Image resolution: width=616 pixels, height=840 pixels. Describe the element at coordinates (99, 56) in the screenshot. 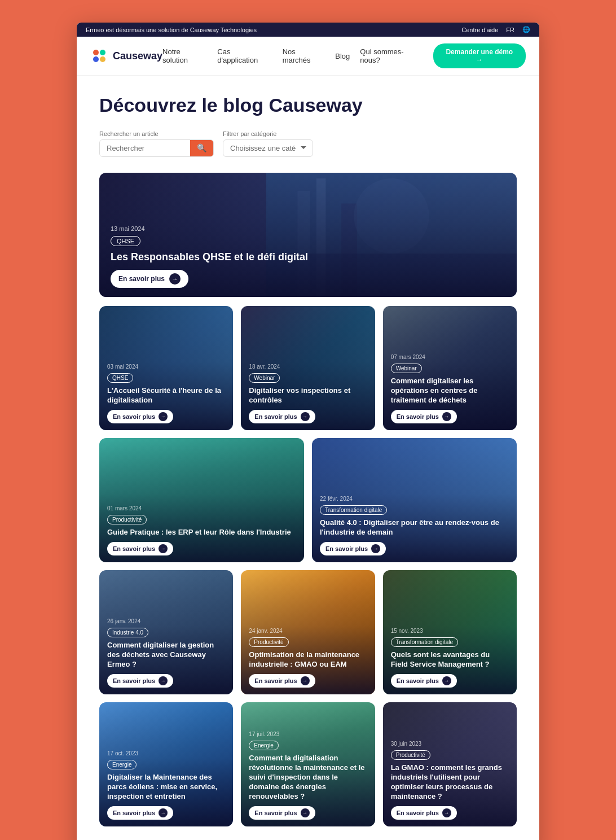

I see `logo-icon` at that location.